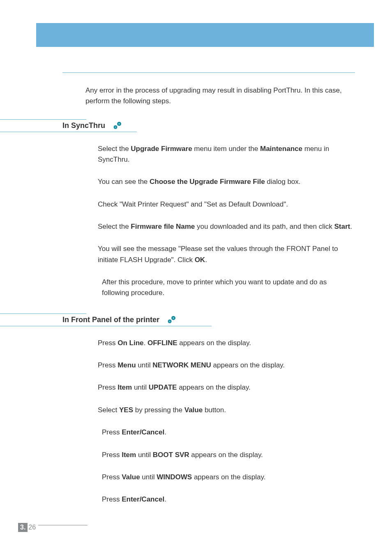 The image size is (392, 555). What do you see at coordinates (53, 527) in the screenshot?
I see `page-number: 3.26` at bounding box center [53, 527].